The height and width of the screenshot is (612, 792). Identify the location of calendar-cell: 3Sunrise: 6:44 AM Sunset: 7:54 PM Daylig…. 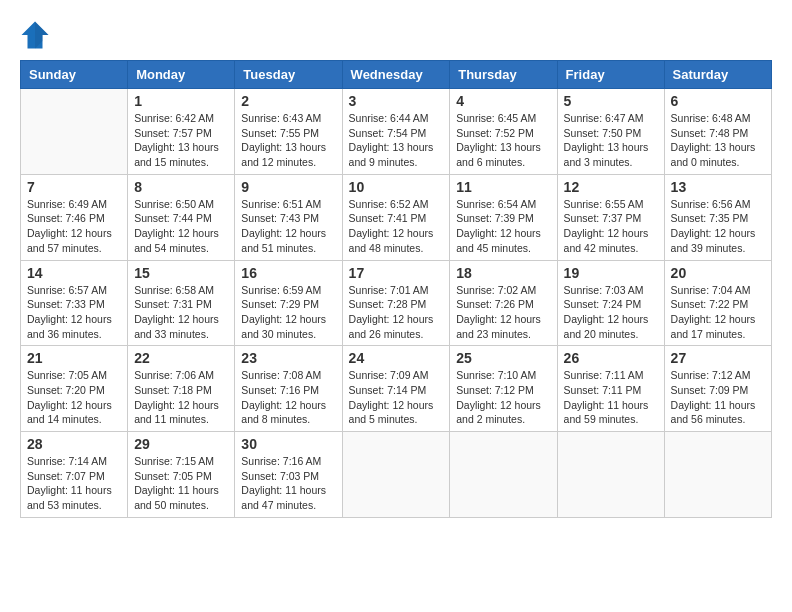
(396, 132).